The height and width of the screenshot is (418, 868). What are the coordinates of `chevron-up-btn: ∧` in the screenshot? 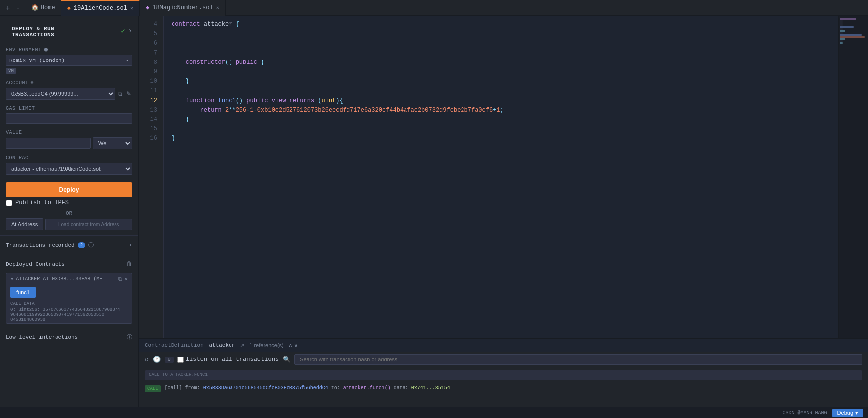 It's located at (290, 345).